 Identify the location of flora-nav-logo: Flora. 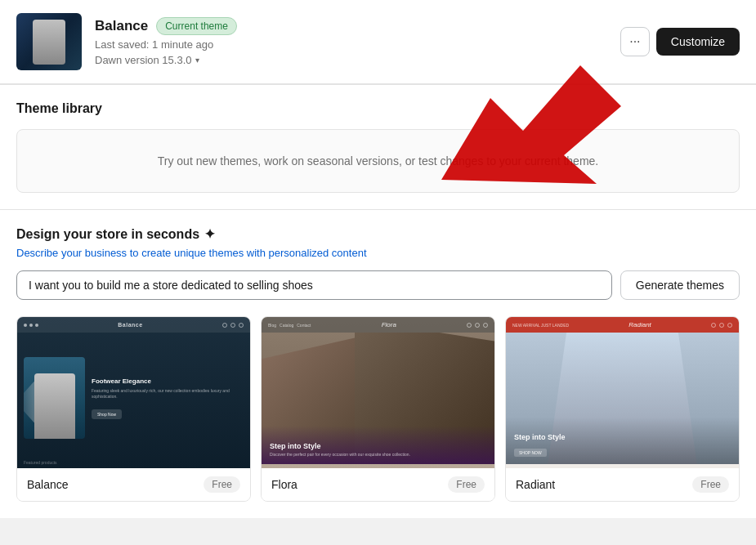
(389, 325).